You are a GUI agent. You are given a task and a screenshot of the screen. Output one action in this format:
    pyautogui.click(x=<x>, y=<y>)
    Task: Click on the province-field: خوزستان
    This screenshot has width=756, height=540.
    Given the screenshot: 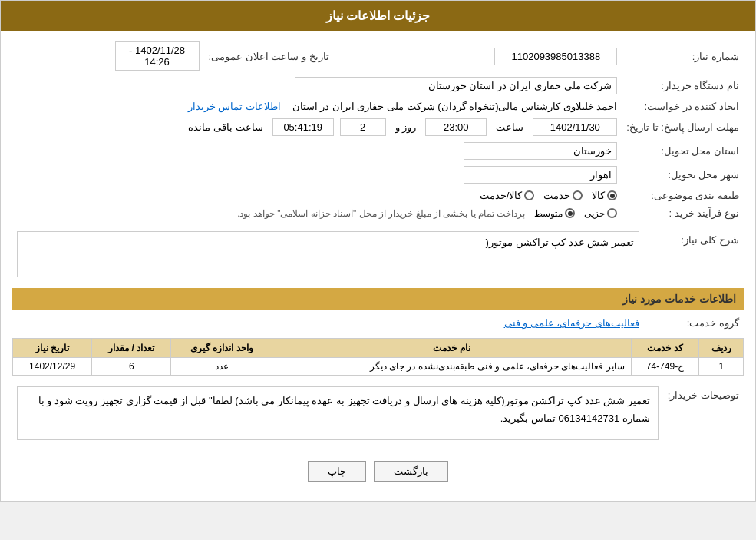 What is the action you would take?
    pyautogui.click(x=540, y=151)
    